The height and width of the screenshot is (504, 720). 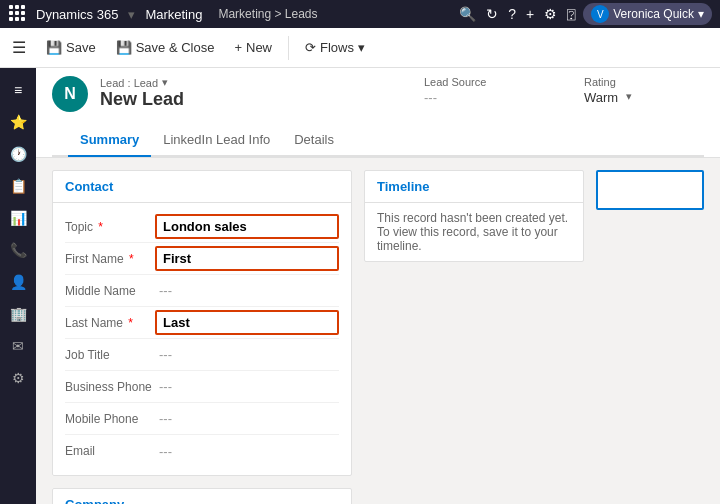 What do you see at coordinates (202, 291) in the screenshot?
I see `middle-name-row: Middle Name ---` at bounding box center [202, 291].